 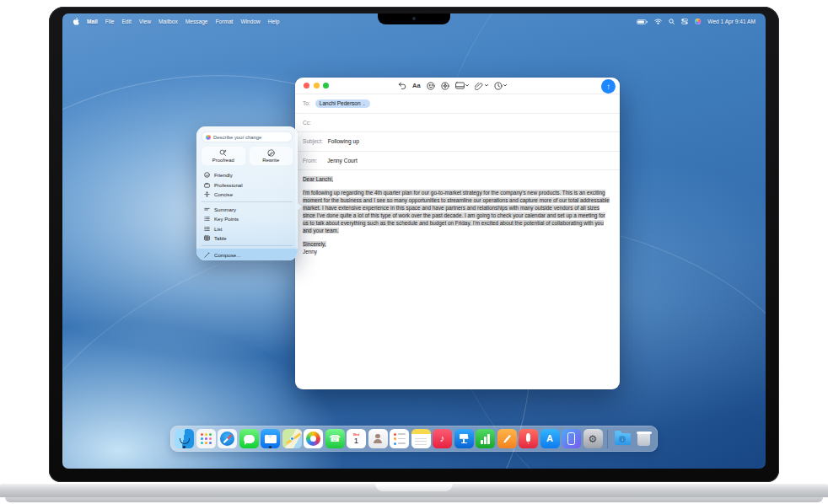 What do you see at coordinates (685, 22) in the screenshot?
I see `control-center-icon` at bounding box center [685, 22].